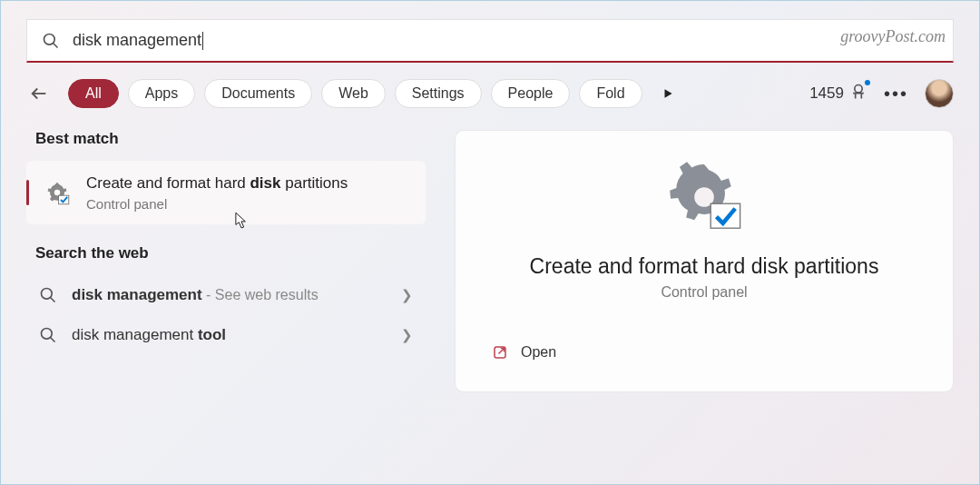 This screenshot has height=485, width=980. I want to click on result-title: Create and format hard disk partitions, so click(248, 183).